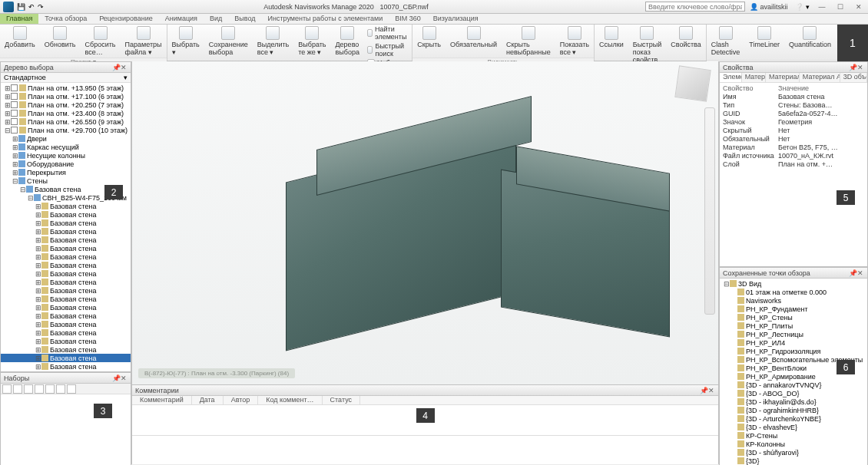 This screenshot has width=868, height=465. What do you see at coordinates (793, 301) in the screenshot?
I see `viewpoint-row: Navisworks` at bounding box center [793, 301].